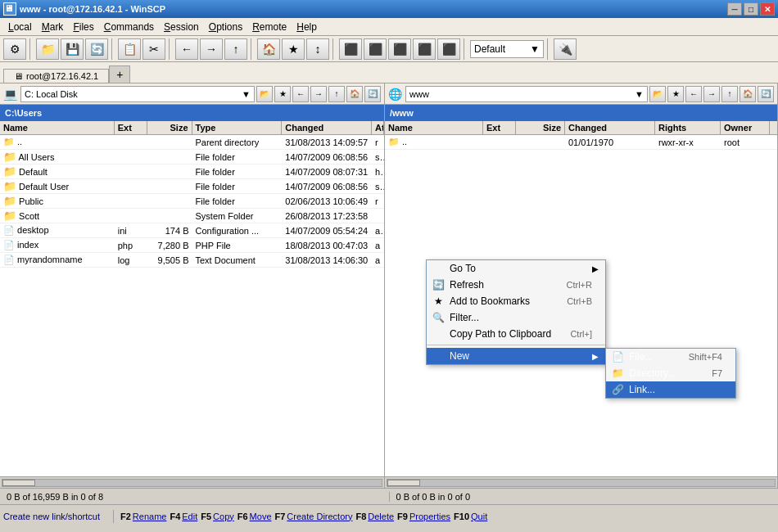 This screenshot has height=532, width=778. I want to click on right-scrollbar, so click(581, 482).